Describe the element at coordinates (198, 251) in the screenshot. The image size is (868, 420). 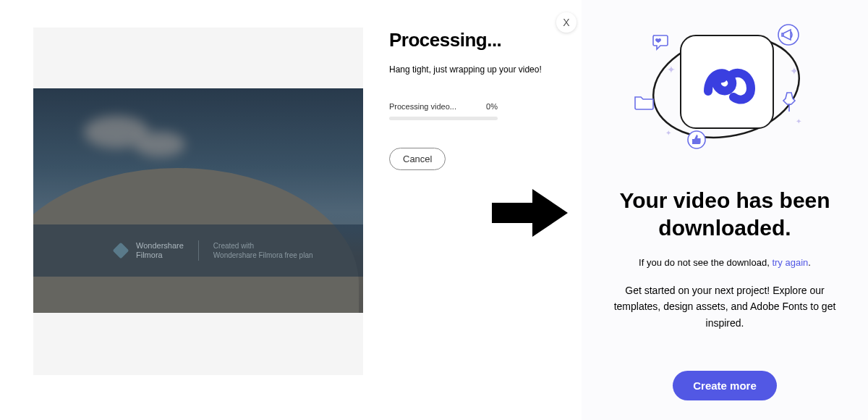
I see `watermark-band: Wondershare Filmora Created with Wonders…` at that location.